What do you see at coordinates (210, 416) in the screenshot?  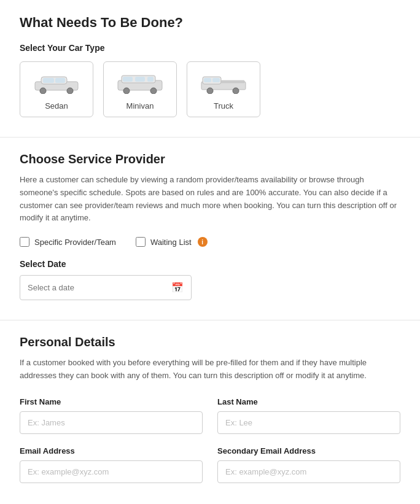 I see `name-row: First Name Last Name` at bounding box center [210, 416].